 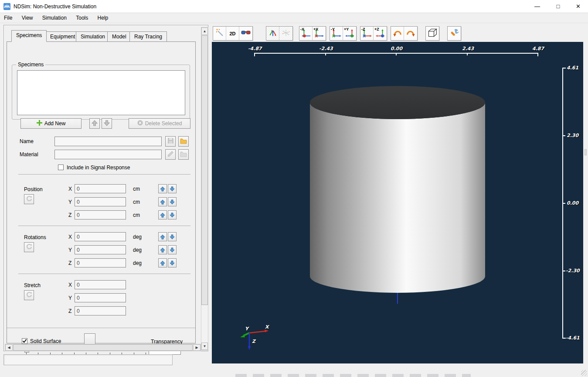 What do you see at coordinates (454, 33) in the screenshot?
I see `toolbar-group-settings` at bounding box center [454, 33].